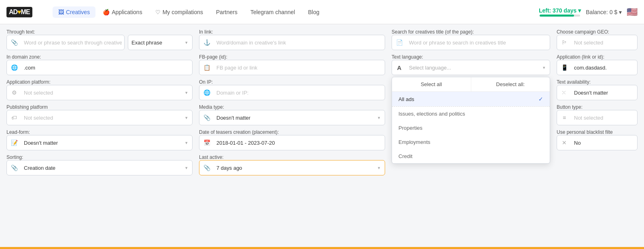 Image resolution: width=644 pixels, height=249 pixels. I want to click on nav-blog: Blog, so click(314, 12).